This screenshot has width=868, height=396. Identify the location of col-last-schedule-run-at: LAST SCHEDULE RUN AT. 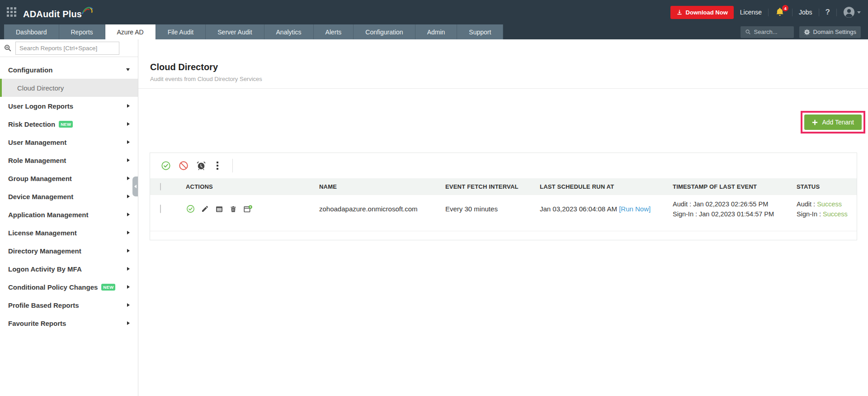
(597, 186).